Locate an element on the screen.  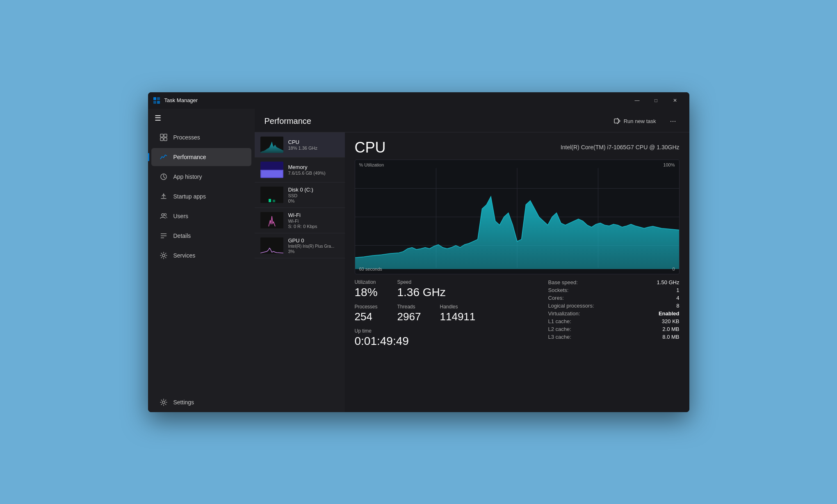
chart-icon is located at coordinates (164, 157).